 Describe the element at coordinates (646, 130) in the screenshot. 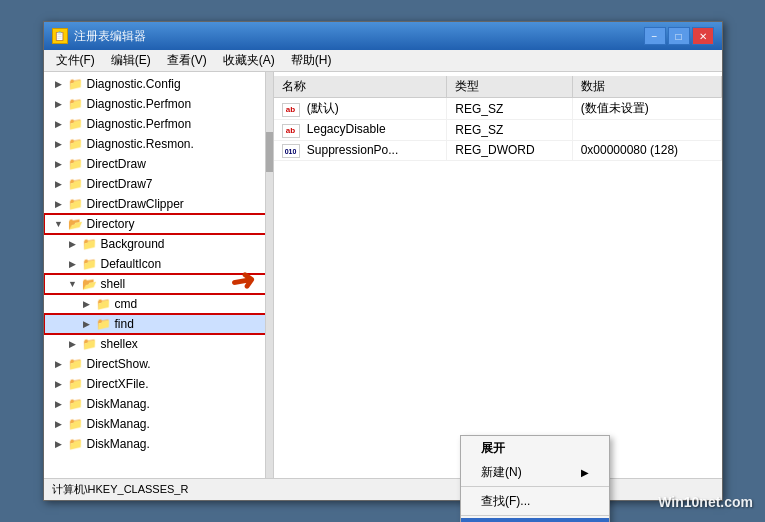

I see `reg-data-legacy` at that location.